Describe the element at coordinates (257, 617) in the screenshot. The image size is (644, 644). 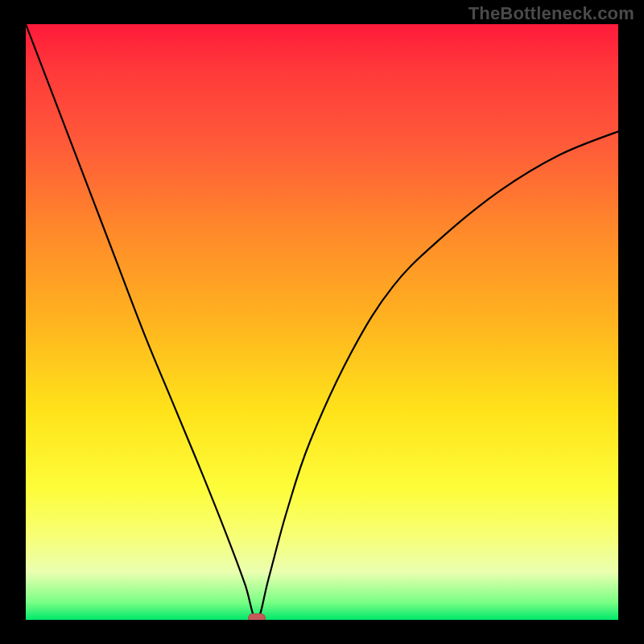
I see `optimal-point-marker` at that location.